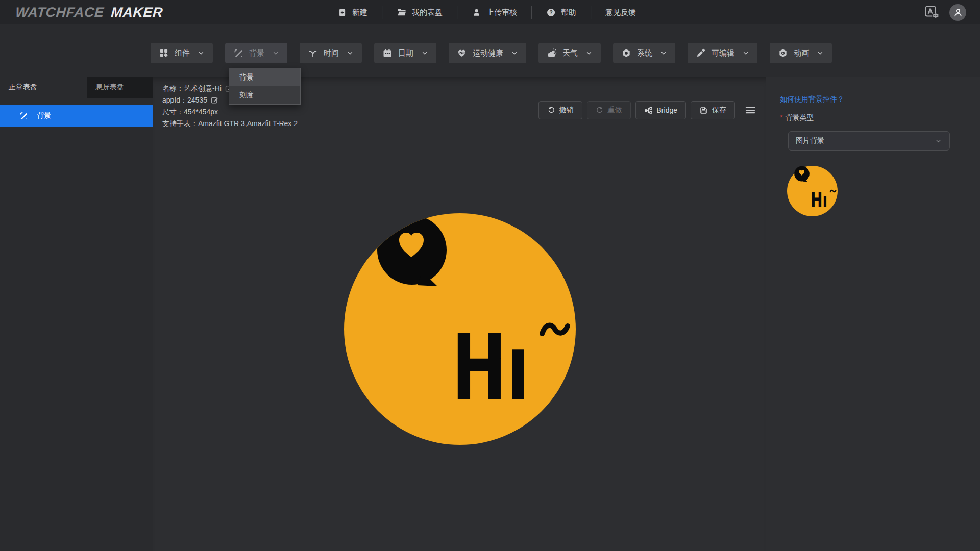  Describe the element at coordinates (352, 12) in the screenshot. I see `nav-new: 新建` at that location.